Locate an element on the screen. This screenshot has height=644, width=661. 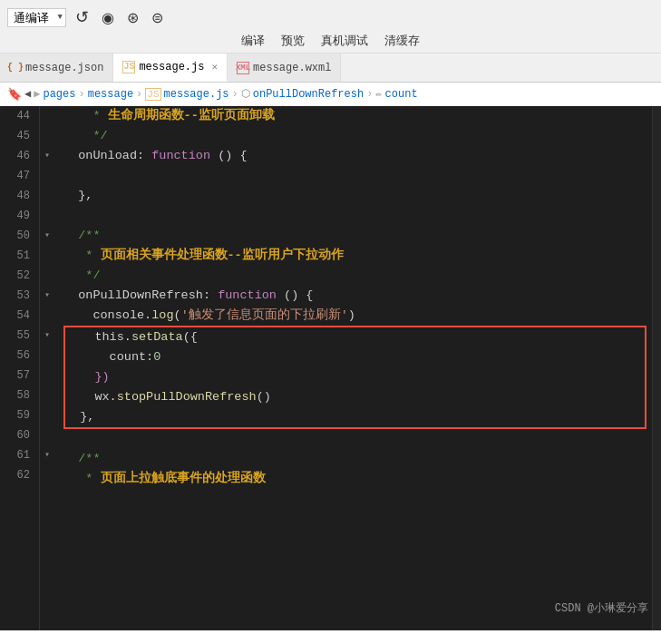
compile-label: 编译 is located at coordinates (253, 41).